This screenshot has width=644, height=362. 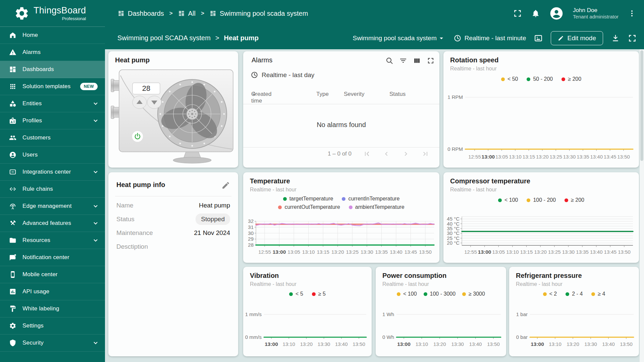 What do you see at coordinates (541, 218) in the screenshot?
I see `widget-compressor-temperature: Compressor temperature Realtime - last h…` at bounding box center [541, 218].